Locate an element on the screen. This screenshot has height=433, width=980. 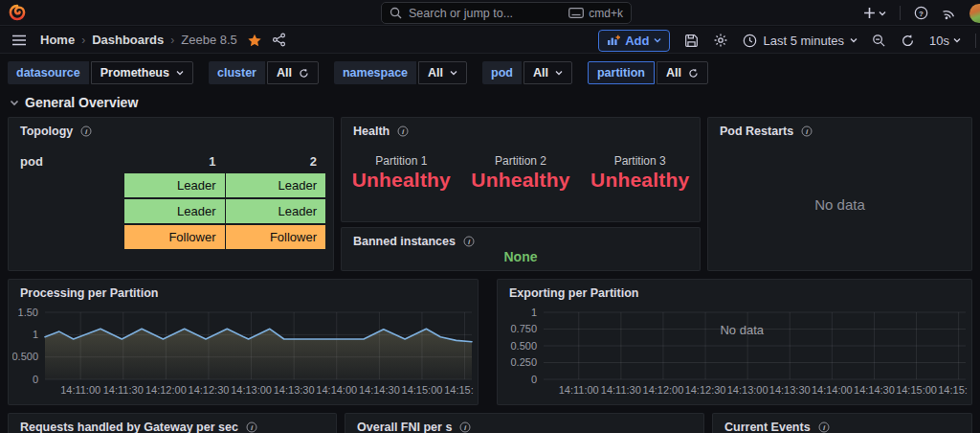
zoom-out-icon is located at coordinates (879, 40).